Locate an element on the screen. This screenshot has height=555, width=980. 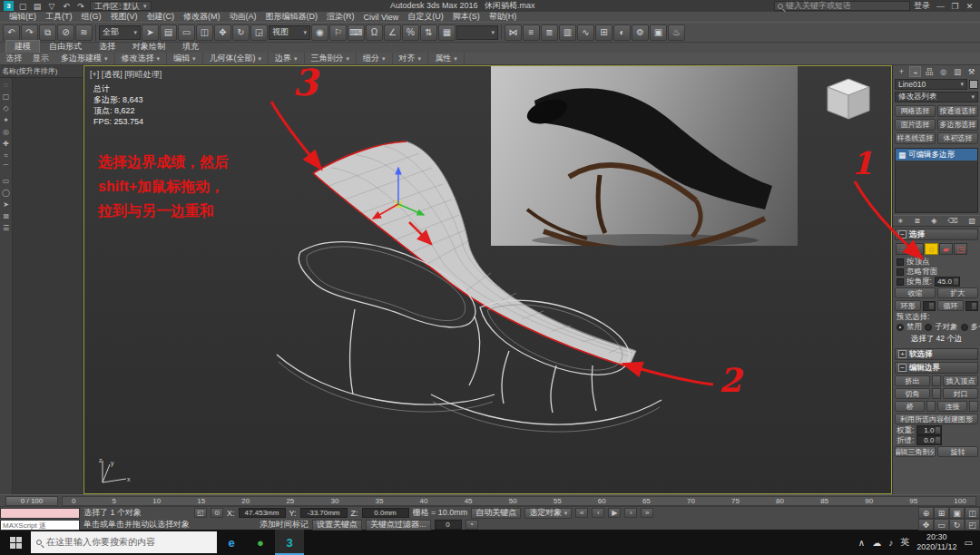
preview-multiple-radio is located at coordinates (965, 327).